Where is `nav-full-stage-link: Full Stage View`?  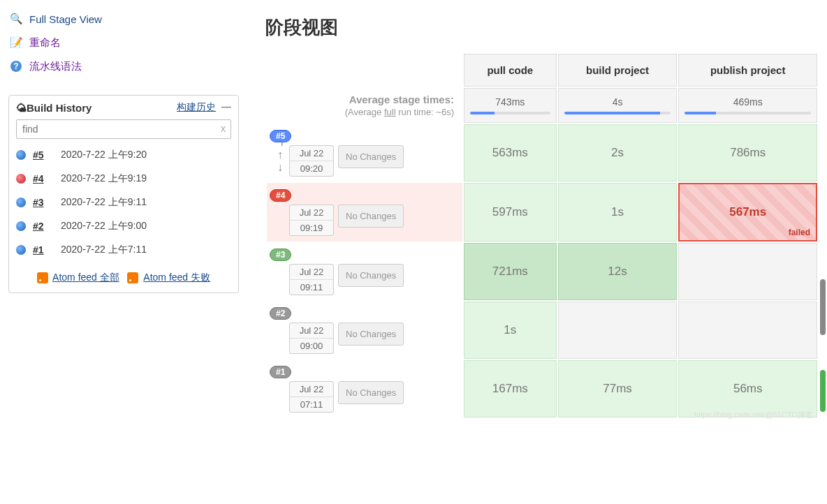 nav-full-stage-link: Full Stage View is located at coordinates (66, 20).